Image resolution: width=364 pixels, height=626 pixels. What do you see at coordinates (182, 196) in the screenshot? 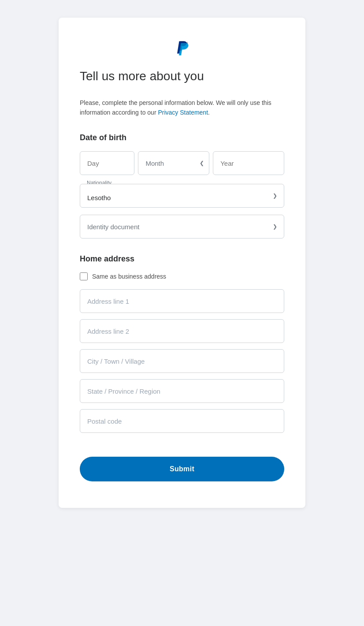
I see `nationality-select: Lesotho Afghanistan Albania Algeria Unit…` at bounding box center [182, 196].